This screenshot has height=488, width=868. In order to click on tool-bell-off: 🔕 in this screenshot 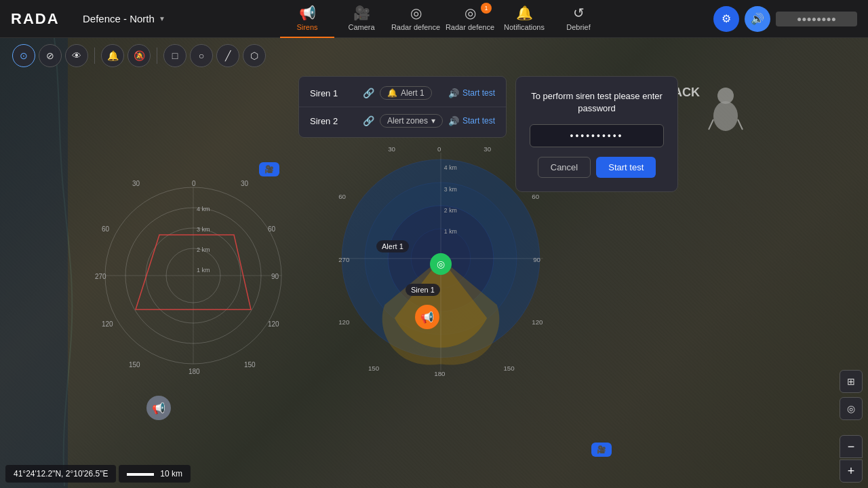, I will do `click(139, 56)`.